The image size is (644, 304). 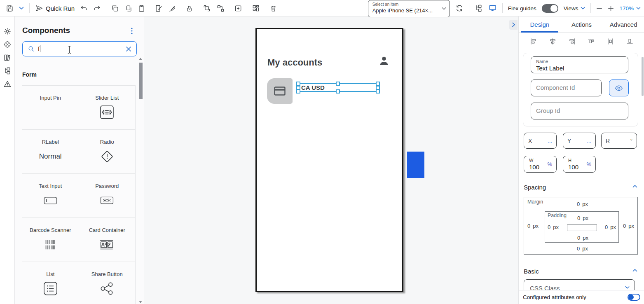 What do you see at coordinates (79, 194) in the screenshot?
I see `component-grid: Input Pin Slider List RLabel Normal Radi…` at bounding box center [79, 194].